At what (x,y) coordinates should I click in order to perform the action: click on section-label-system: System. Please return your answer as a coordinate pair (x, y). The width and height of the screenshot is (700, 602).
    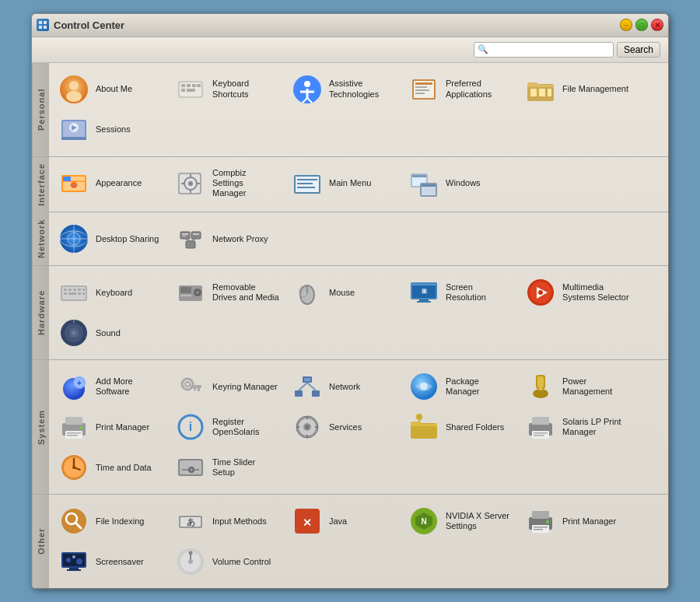
    Looking at the image, I should click on (40, 427).